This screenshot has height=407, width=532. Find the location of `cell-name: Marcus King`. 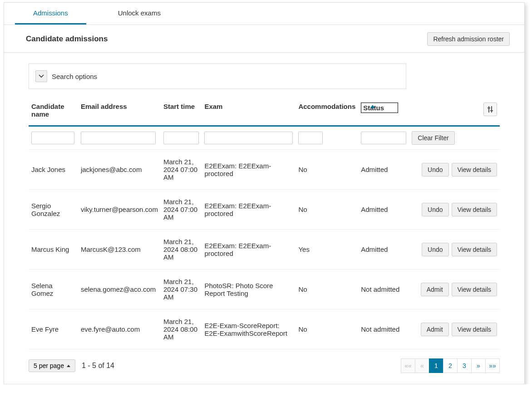

cell-name: Marcus King is located at coordinates (54, 250).